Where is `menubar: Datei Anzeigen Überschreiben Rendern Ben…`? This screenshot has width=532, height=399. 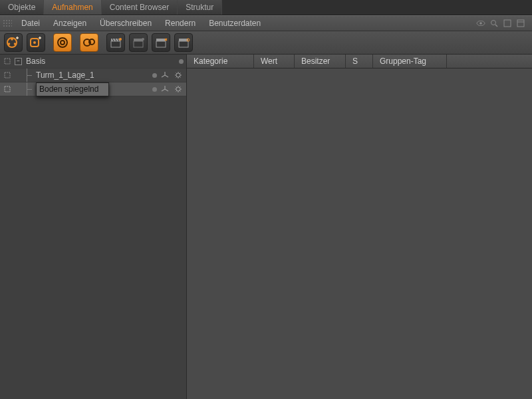
menubar: Datei Anzeigen Überschreiben Rendern Ben… is located at coordinates (266, 23).